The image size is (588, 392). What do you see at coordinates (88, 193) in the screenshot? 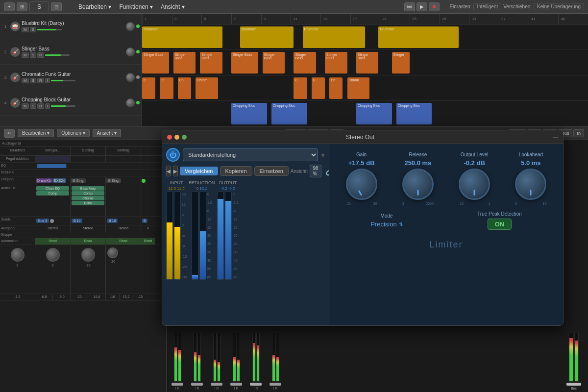
I see `comp-insert-2: Comp` at bounding box center [88, 193].